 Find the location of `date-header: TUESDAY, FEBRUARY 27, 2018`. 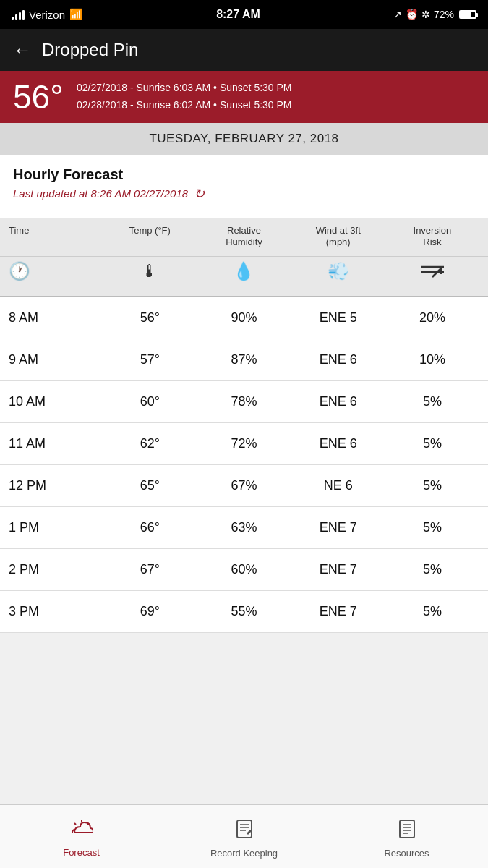

date-header: TUESDAY, FEBRUARY 27, 2018 is located at coordinates (244, 139).